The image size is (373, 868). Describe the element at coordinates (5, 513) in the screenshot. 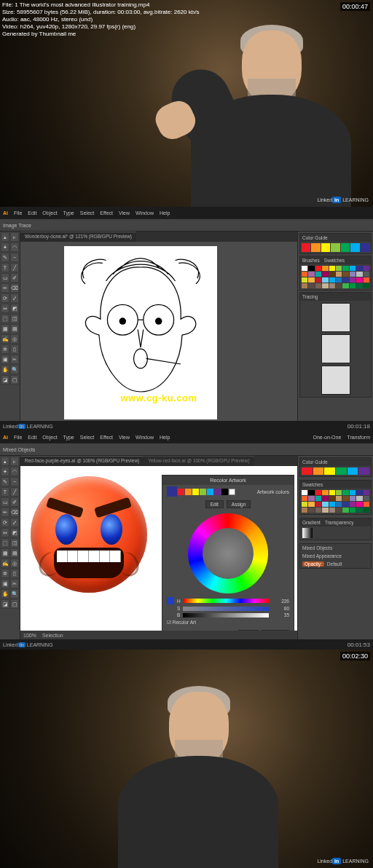

I see `pencil-tool-icon: ✏` at that location.